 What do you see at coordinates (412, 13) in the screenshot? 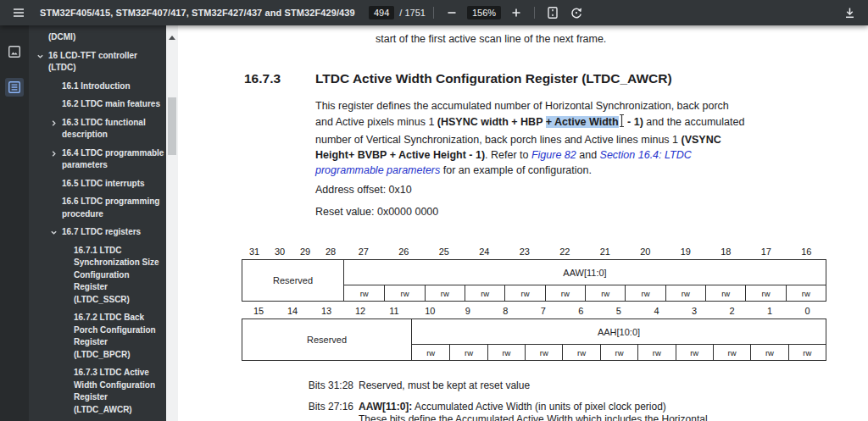
I see `page-total-label: / 1751` at bounding box center [412, 13].